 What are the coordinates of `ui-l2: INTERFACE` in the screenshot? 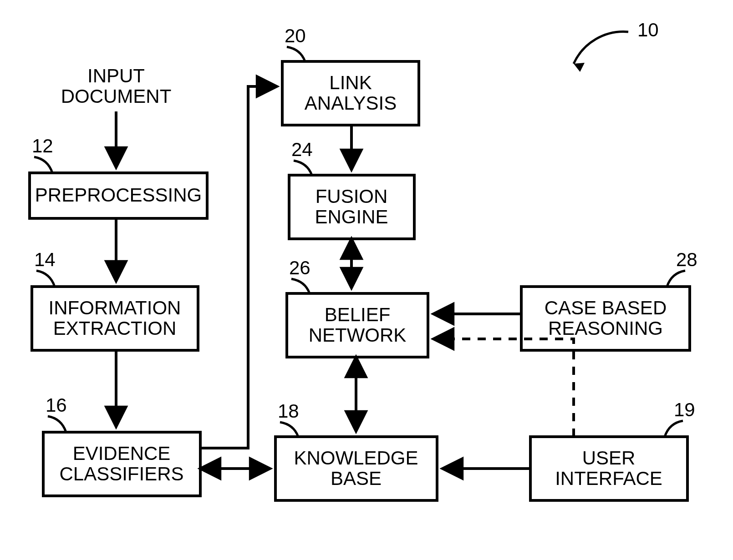 It's located at (609, 479).